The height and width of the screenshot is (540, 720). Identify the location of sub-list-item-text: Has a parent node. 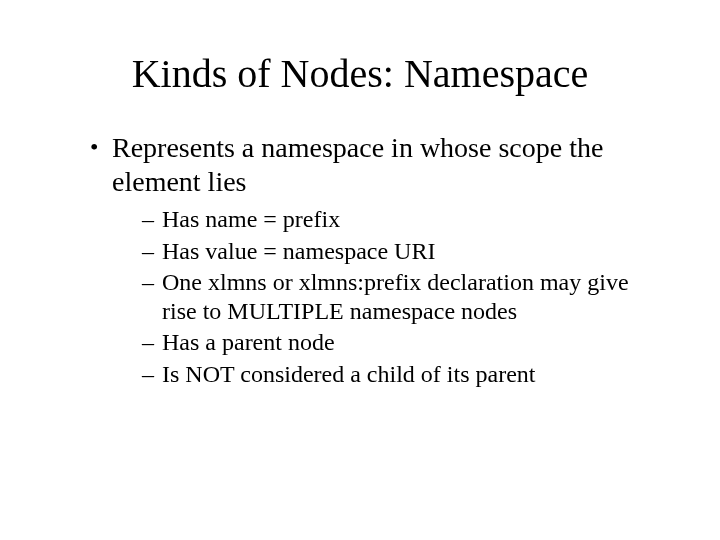
(248, 342).